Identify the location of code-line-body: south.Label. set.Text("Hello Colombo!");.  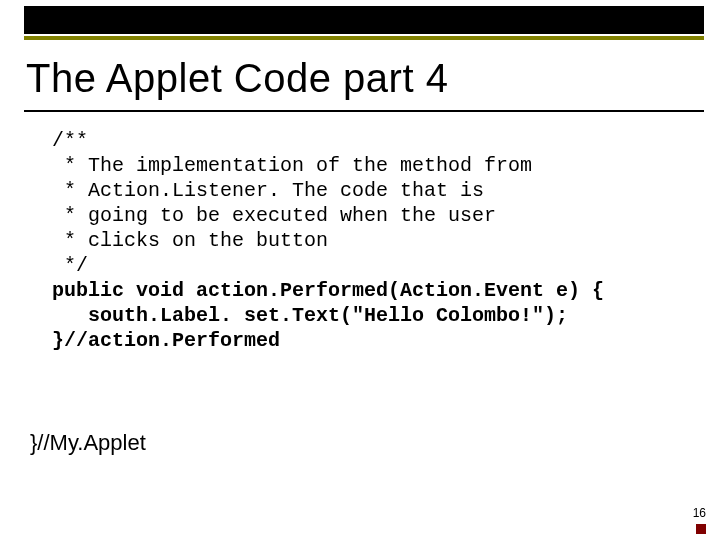
(310, 316).